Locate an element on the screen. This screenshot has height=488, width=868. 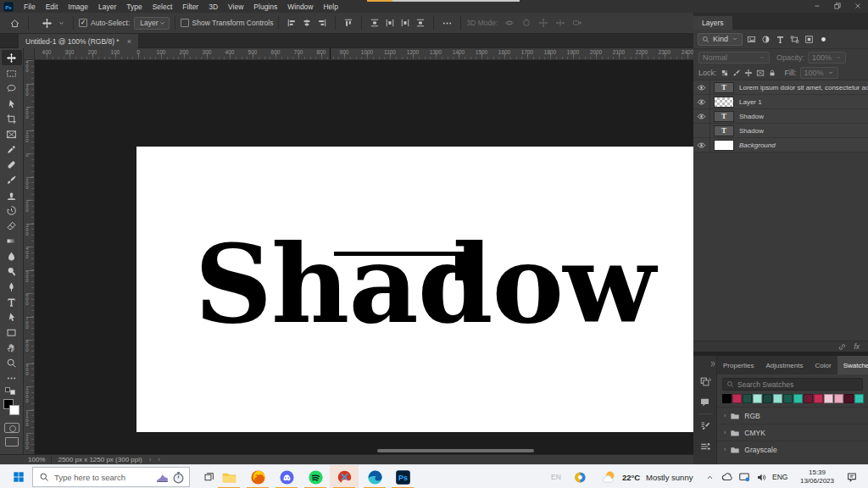
eraser-tool is located at coordinates (12, 225).